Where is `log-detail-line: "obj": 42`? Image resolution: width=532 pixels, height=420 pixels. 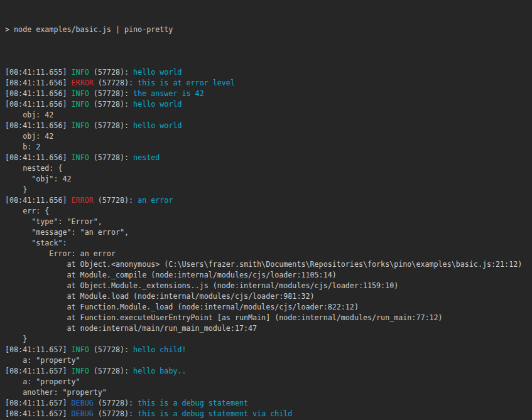 log-detail-line: "obj": 42 is located at coordinates (269, 180).